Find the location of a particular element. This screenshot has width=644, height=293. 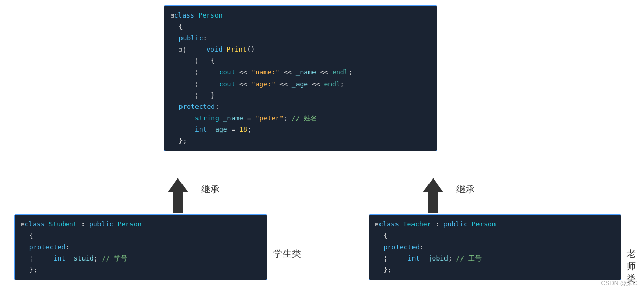

inherit-label-left: 继承 is located at coordinates (210, 189).